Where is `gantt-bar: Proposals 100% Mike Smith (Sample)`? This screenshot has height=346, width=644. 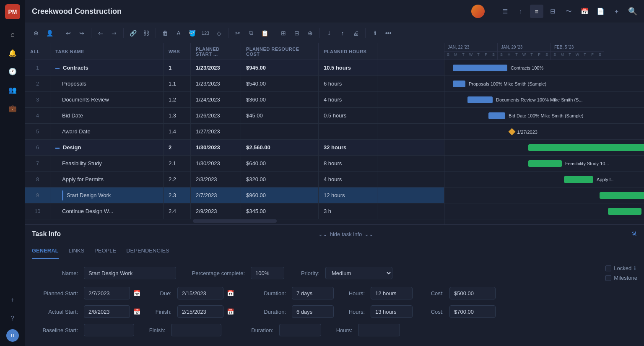
gantt-bar: Proposals 100% Mike Smith (Sample) is located at coordinates (459, 84).